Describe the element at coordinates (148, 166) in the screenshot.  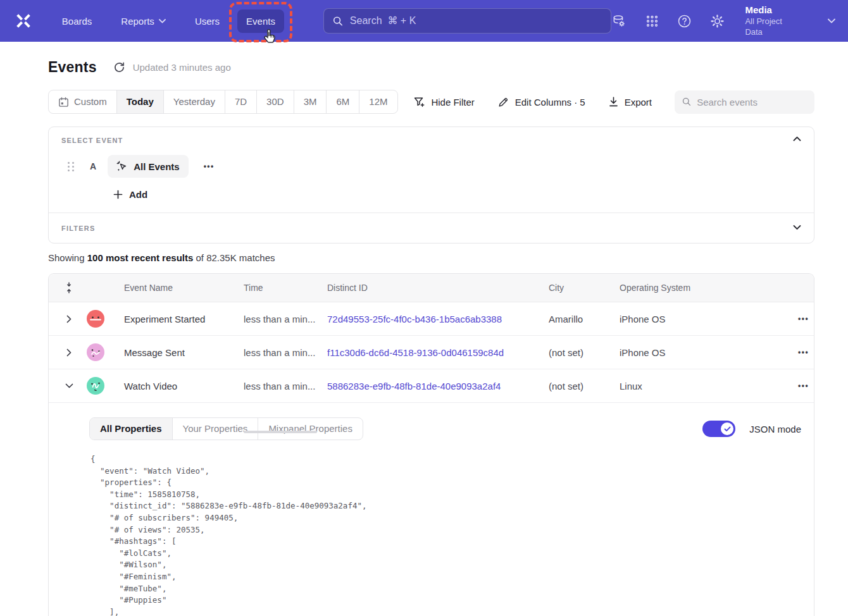
I see `event-selector-button: All Events` at that location.